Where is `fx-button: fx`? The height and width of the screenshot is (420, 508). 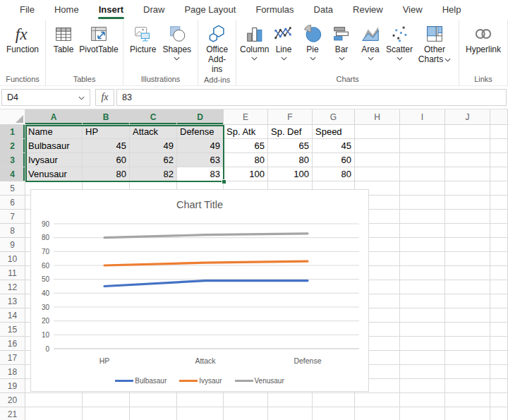 fx-button: fx is located at coordinates (104, 97).